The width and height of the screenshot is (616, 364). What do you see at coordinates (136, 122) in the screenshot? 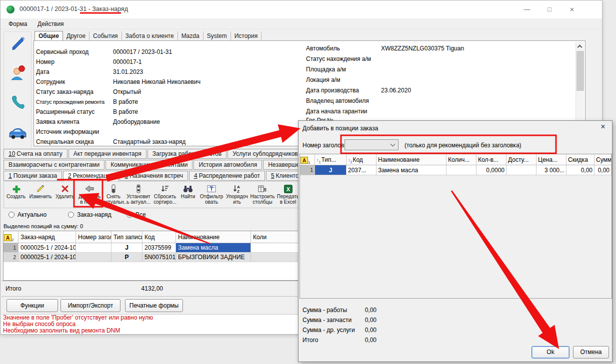
I see `field-value: Дооборудование` at bounding box center [136, 122].